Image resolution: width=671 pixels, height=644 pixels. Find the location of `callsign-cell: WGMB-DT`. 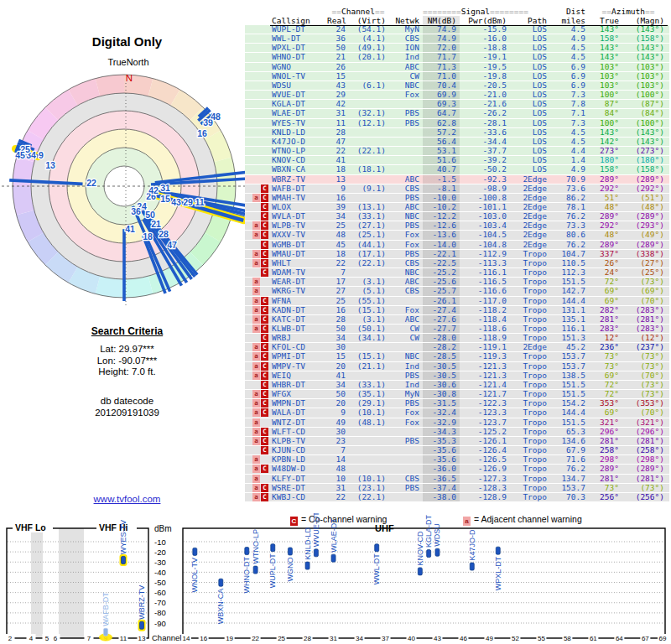

callsign-cell: WGMB-DT is located at coordinates (299, 245).